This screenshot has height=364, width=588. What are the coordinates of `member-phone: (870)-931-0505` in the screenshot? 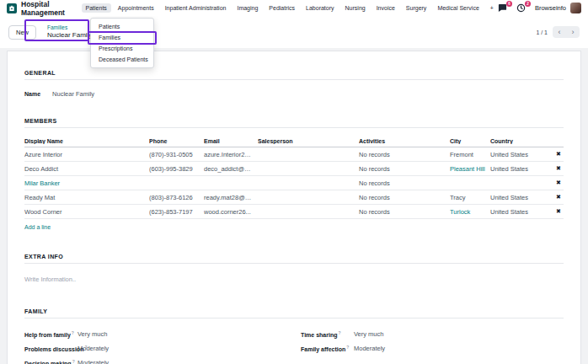 It's located at (177, 155).